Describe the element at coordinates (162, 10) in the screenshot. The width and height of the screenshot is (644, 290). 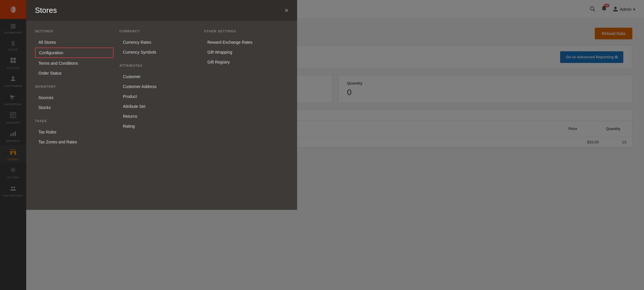
I see `modal-header: Stores ×` at that location.